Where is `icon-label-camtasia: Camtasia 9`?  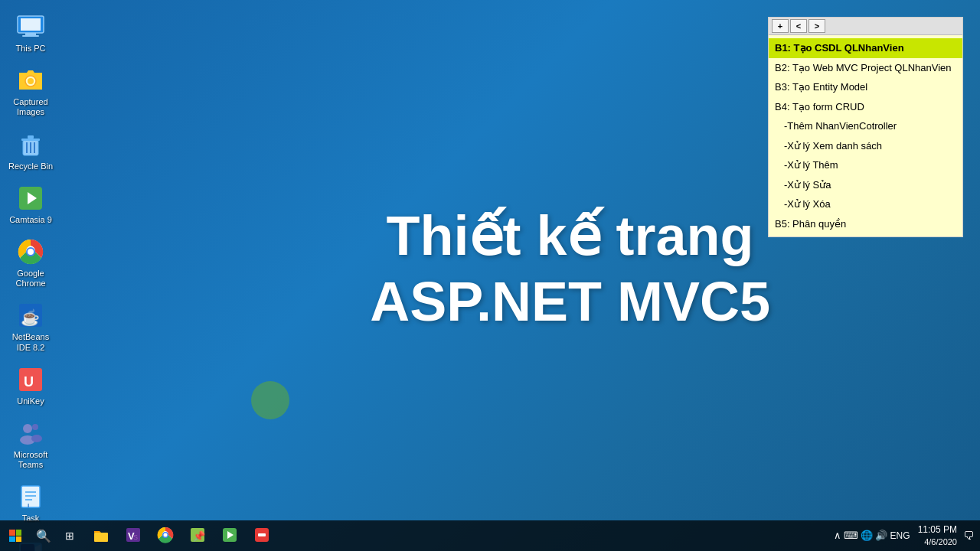 icon-label-camtasia: Camtasia 9 is located at coordinates (31, 220).